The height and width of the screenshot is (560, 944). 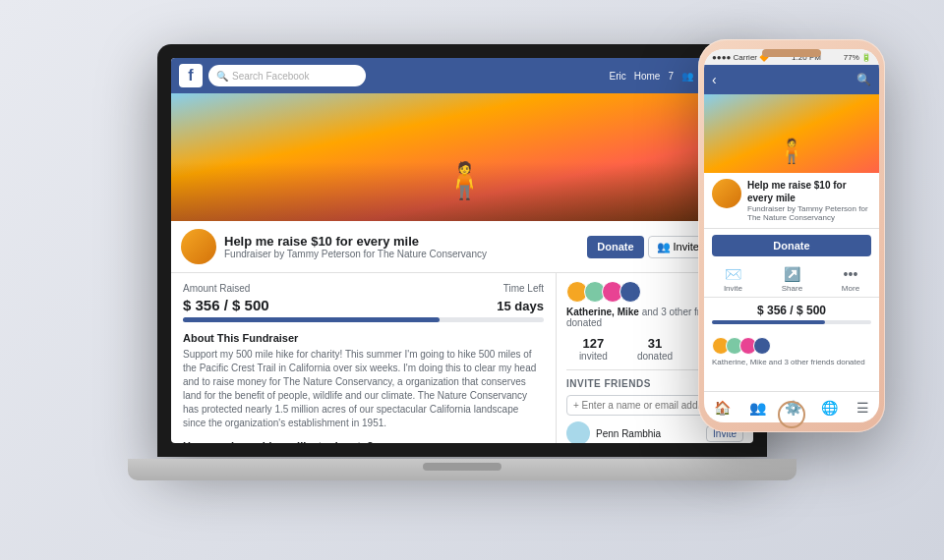 What do you see at coordinates (792, 346) in the screenshot?
I see `phone-donor-avatars` at bounding box center [792, 346].